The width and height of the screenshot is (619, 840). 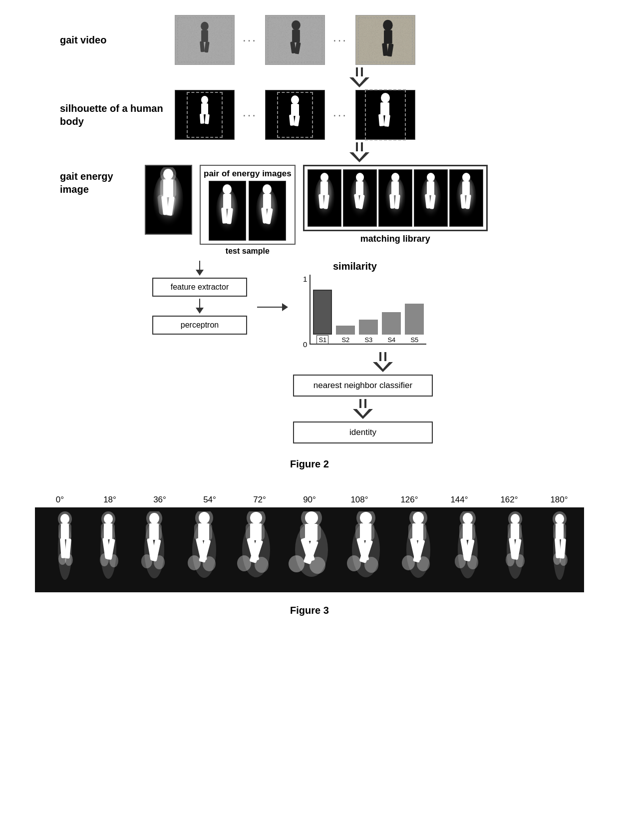 What do you see at coordinates (248, 174) in the screenshot?
I see `pair-label: pair of energy images` at bounding box center [248, 174].